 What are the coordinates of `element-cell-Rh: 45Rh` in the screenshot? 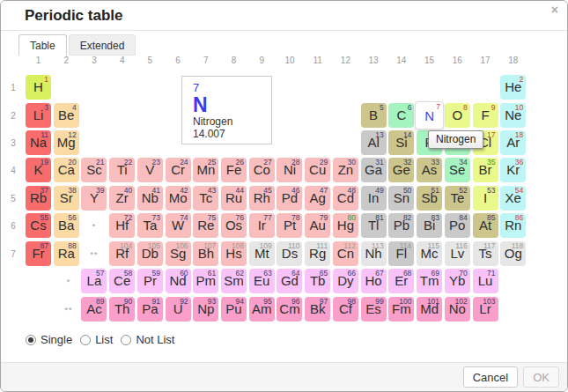 It's located at (262, 198).